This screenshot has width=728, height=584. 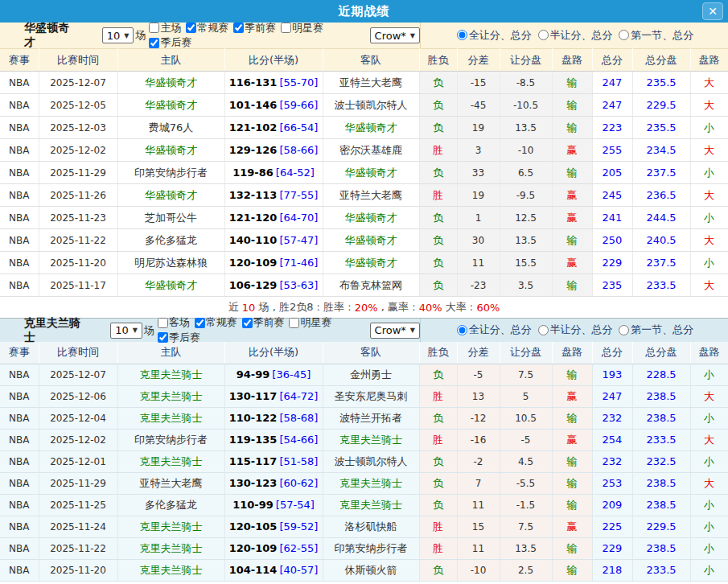 What do you see at coordinates (574, 330) in the screenshot?
I see `radio-group: 全让分、总分 半让分、总分 第一节、总分` at bounding box center [574, 330].